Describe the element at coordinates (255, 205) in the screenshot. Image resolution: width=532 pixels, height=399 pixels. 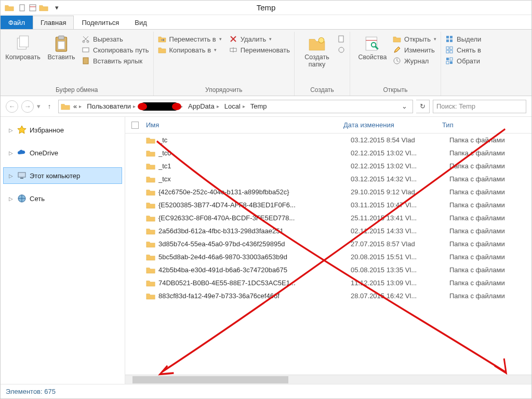
I see `cell-name: {E5200385-3B77-4D74-AFF8-4B3ED1F0F6...` at that location.